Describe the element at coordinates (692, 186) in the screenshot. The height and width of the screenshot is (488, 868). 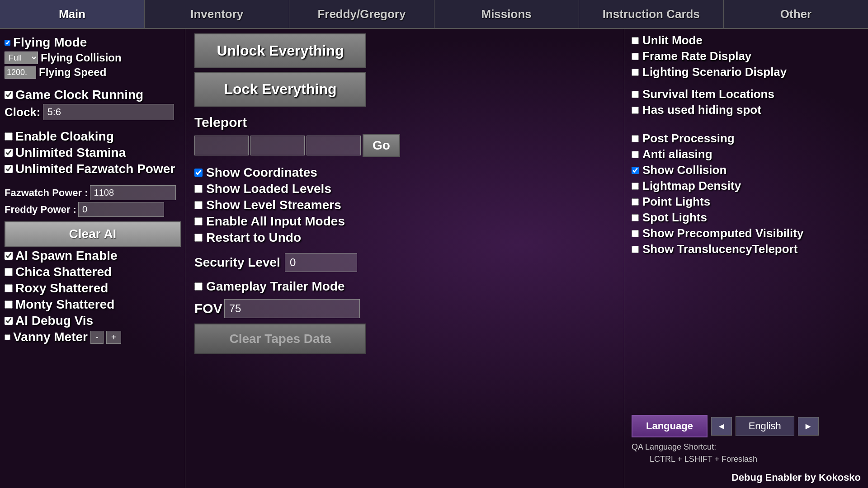
I see `lightmap-label: Lightmap Density` at that location.